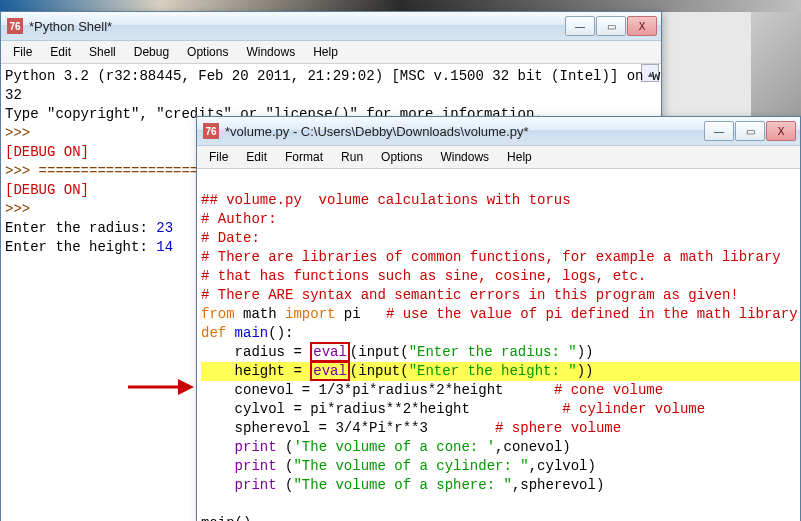 Image resolution: width=801 pixels, height=521 pixels. I want to click on comment-line: ## volume.py volume calculations with to…, so click(386, 200).